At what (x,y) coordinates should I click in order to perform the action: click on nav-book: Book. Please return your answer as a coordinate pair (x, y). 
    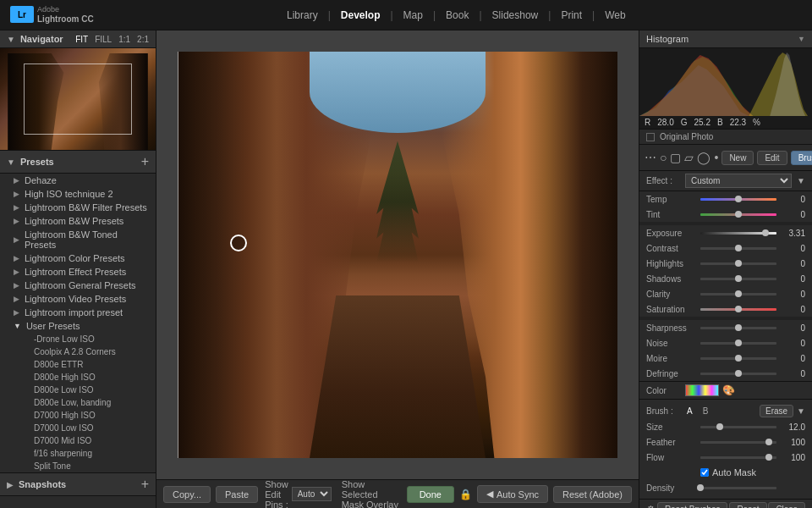
    Looking at the image, I should click on (457, 15).